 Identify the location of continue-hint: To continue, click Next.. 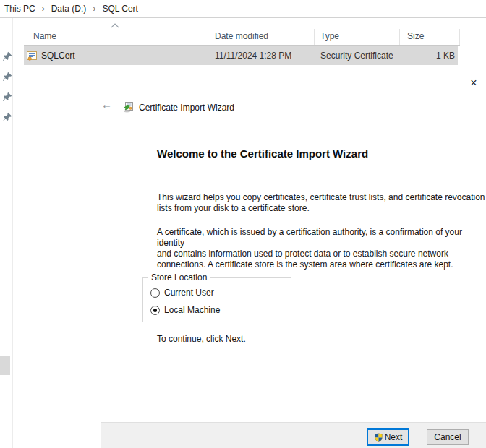
(201, 339).